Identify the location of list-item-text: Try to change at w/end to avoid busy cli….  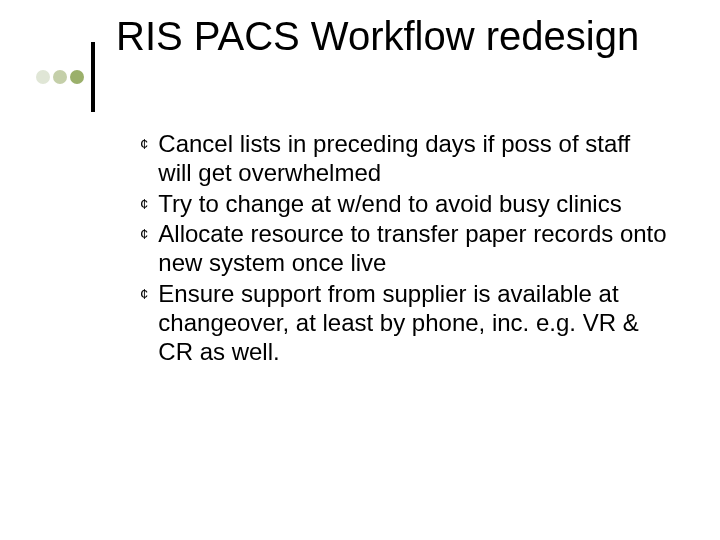
(414, 204).